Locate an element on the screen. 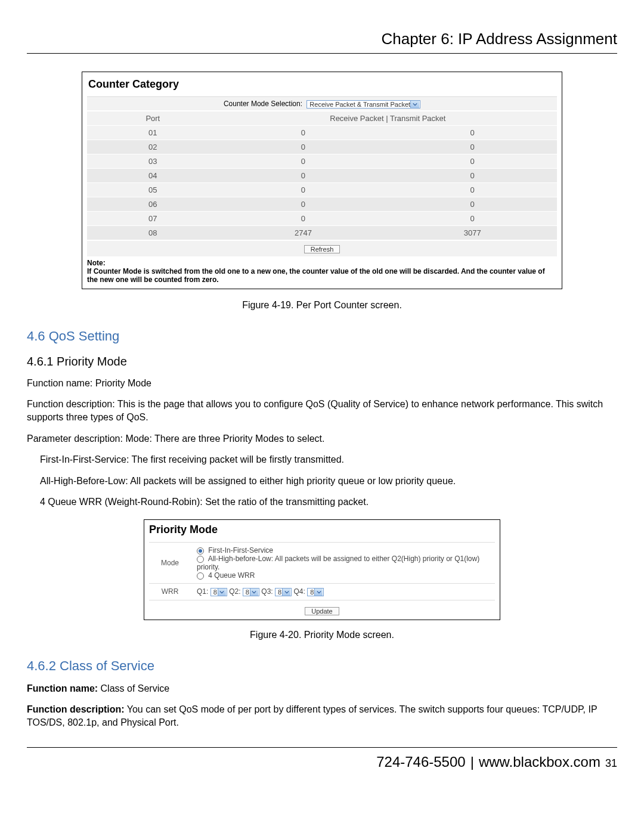 The image size is (644, 833). counter-mode-selection-row: Counter Mode Selection: Receive Packet &… is located at coordinates (322, 104).